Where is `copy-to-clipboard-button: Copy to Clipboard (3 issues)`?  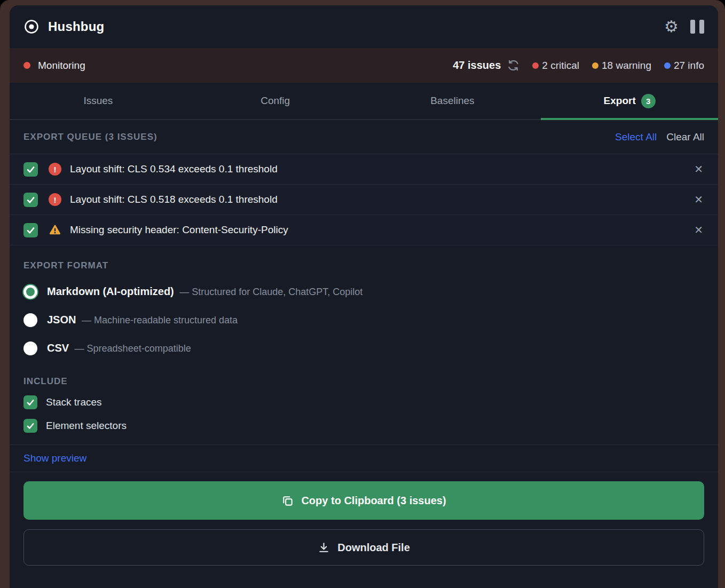
copy-to-clipboard-button: Copy to Clipboard (3 issues) is located at coordinates (364, 500).